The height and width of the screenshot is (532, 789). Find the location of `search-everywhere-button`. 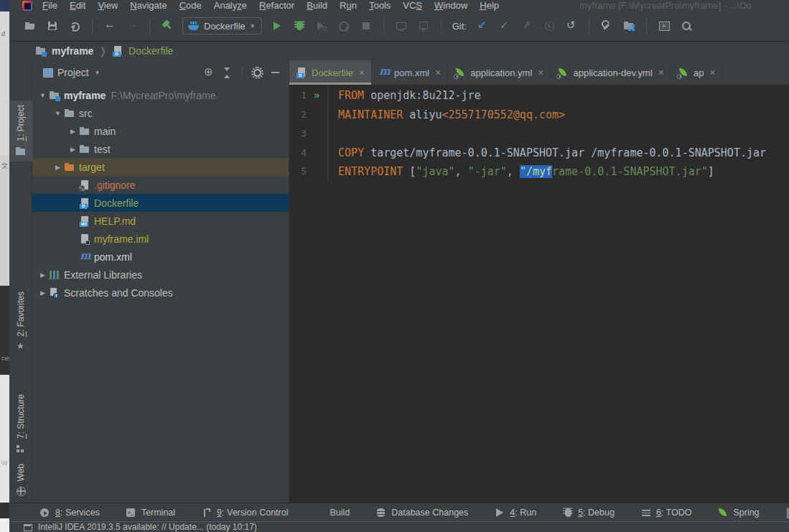

search-everywhere-button is located at coordinates (686, 26).